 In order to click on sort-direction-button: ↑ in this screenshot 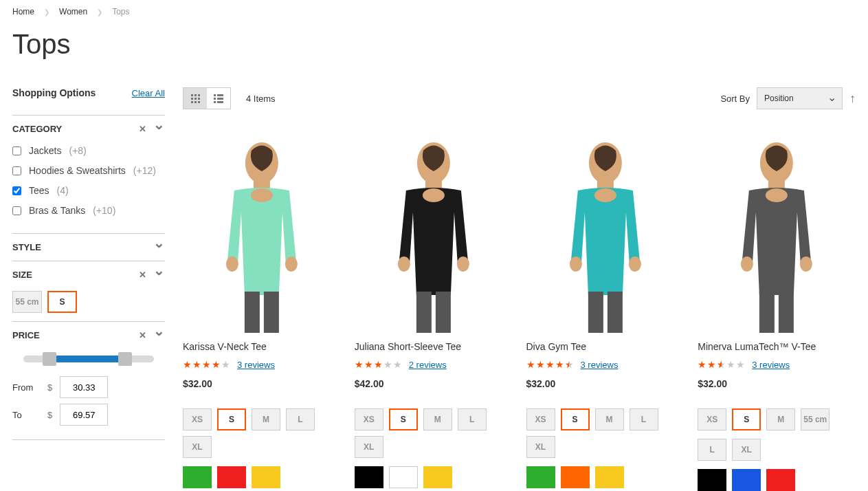, I will do `click(852, 99)`.